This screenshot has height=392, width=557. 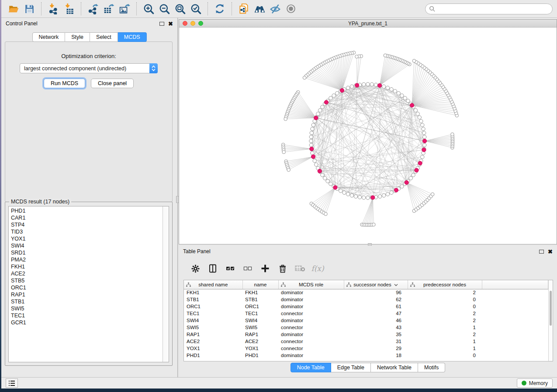 I want to click on open-session-button, so click(x=14, y=9).